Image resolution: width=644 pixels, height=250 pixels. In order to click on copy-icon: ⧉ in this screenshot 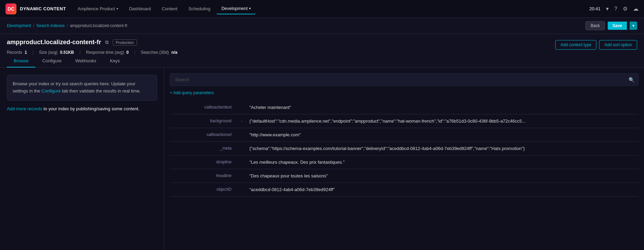, I will do `click(107, 42)`.